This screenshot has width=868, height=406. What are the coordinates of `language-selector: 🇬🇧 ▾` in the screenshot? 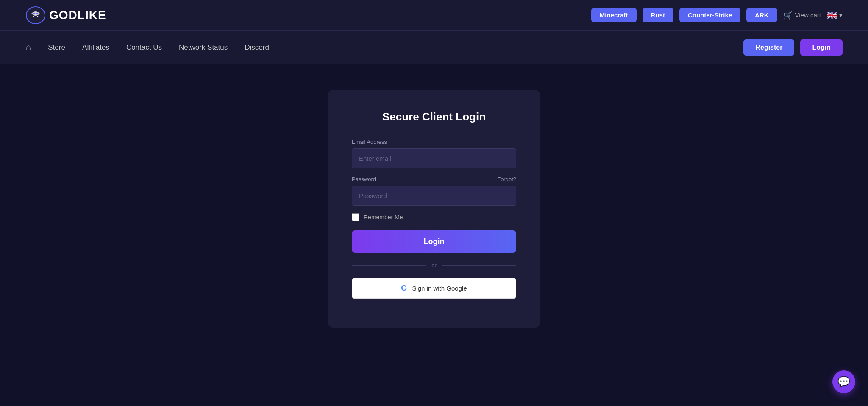 It's located at (835, 15).